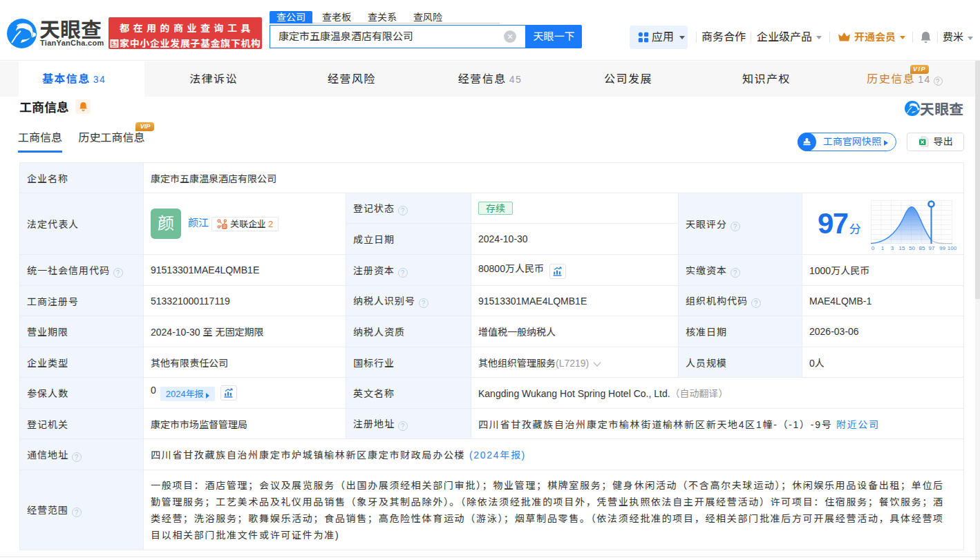  What do you see at coordinates (932, 249) in the screenshot?
I see `svg-text: 97` at bounding box center [932, 249].